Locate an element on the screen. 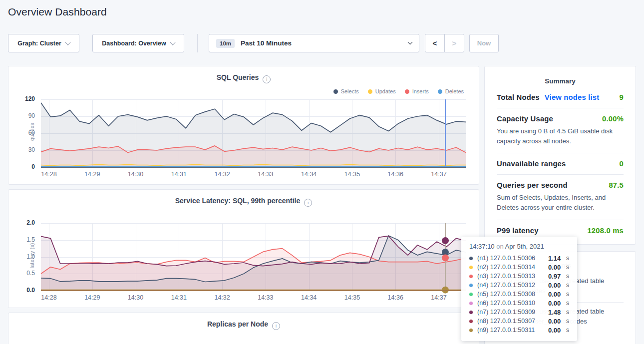 This screenshot has height=344, width=644. service-latency-plot: latency (s) 0.00.51.01.52.014:2814:2914:… is located at coordinates (254, 257).